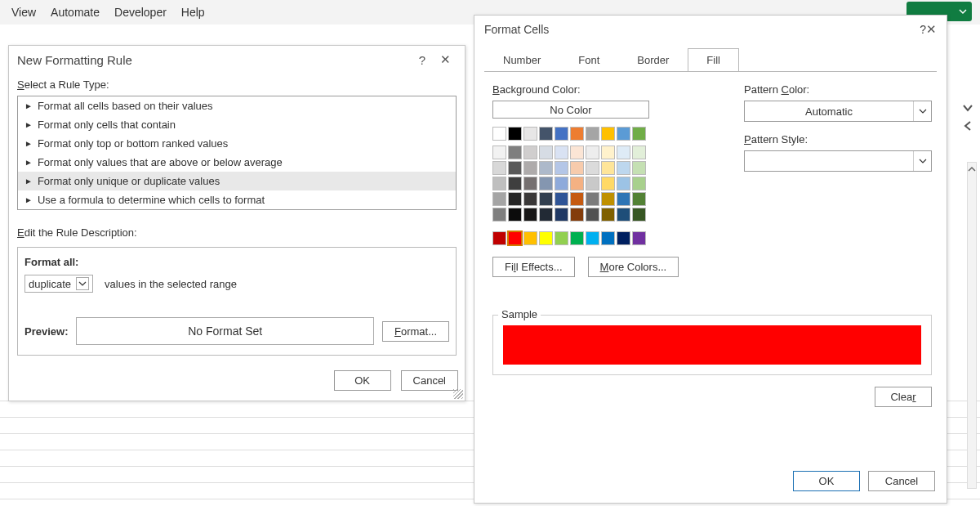  Describe the element at coordinates (589, 60) in the screenshot. I see `tab-font: Font` at that location.